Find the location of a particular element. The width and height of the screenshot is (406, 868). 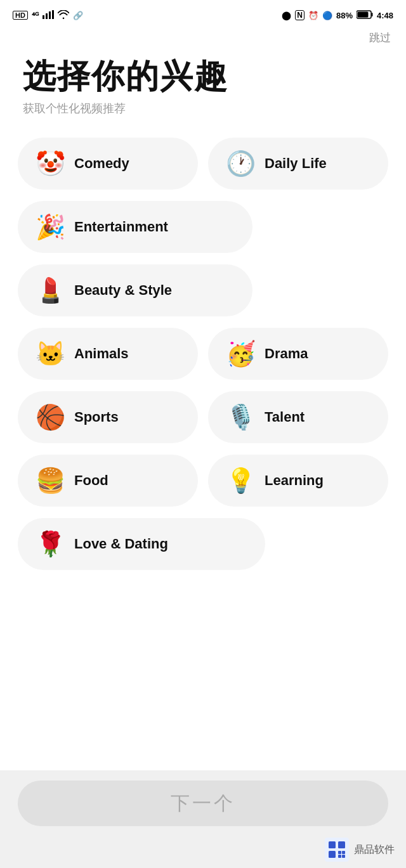

lovedating-emoji: 🌹 is located at coordinates (51, 544).